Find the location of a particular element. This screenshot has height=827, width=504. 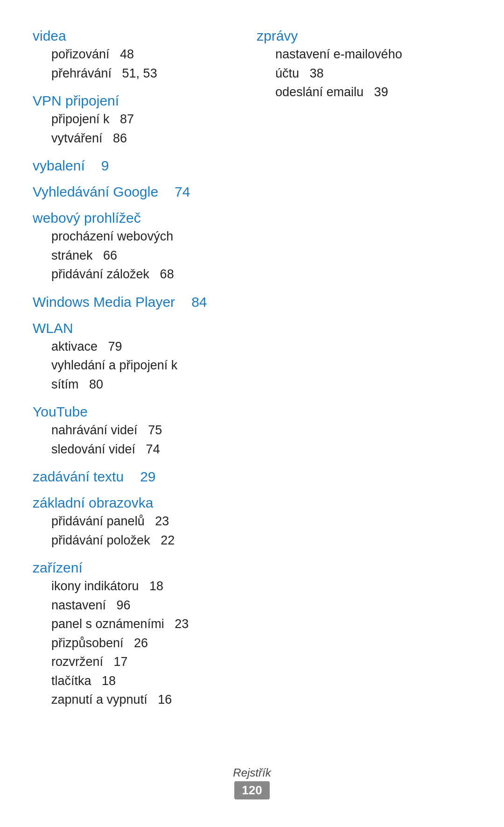

sub-entry-zarizeni-1: ikony indikátoru 18 is located at coordinates (135, 587).